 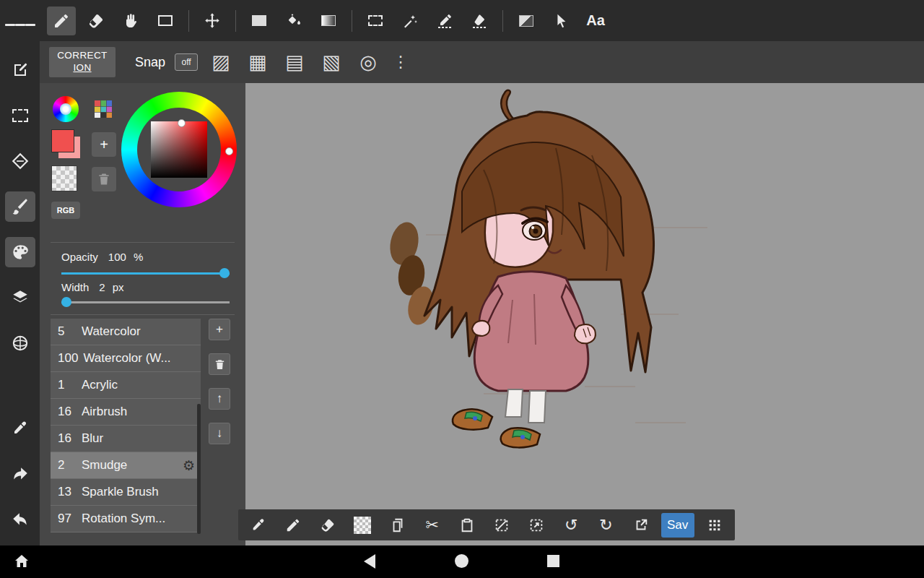 What do you see at coordinates (63, 141) in the screenshot?
I see `foreground-color-chip` at bounding box center [63, 141].